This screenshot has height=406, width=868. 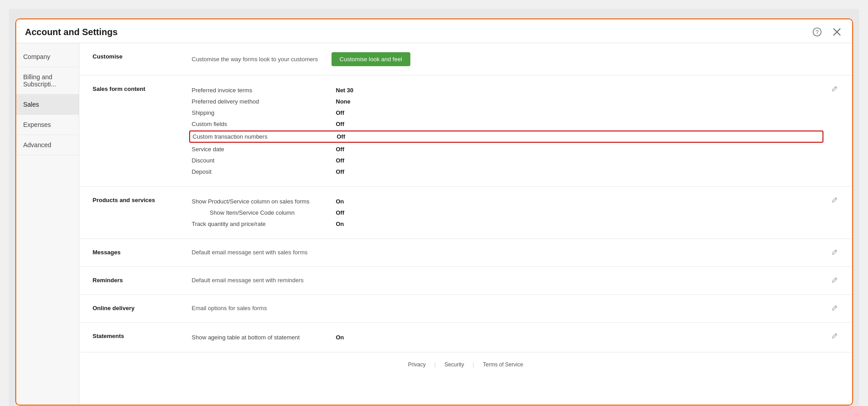 I want to click on reminders-section: Reminders Default email message sent wit…, so click(x=466, y=281).